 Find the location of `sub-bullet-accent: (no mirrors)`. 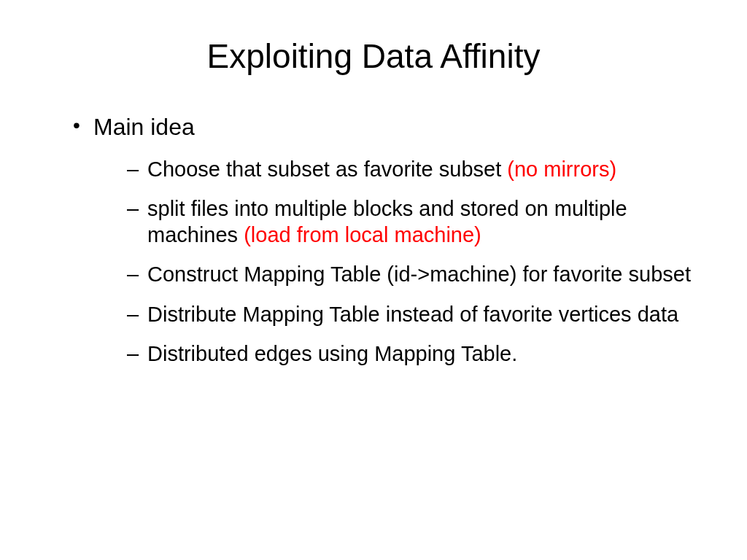

sub-bullet-accent: (no mirrors) is located at coordinates (562, 169).